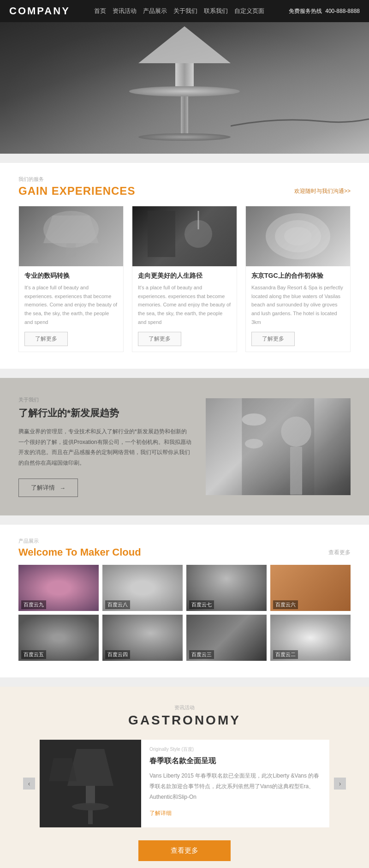  What do you see at coordinates (160, 339) in the screenshot?
I see `card-btn-2: 了解更多` at bounding box center [160, 339].